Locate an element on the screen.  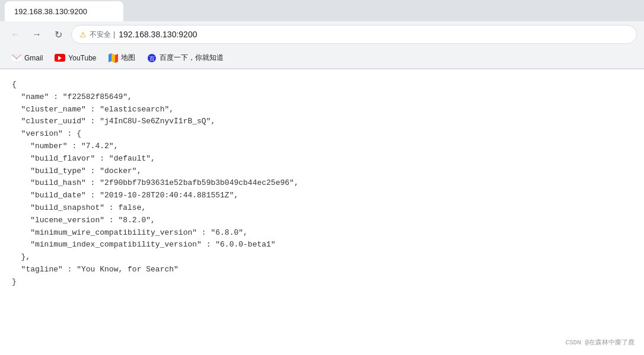
maps-label: 地图 is located at coordinates (128, 58).